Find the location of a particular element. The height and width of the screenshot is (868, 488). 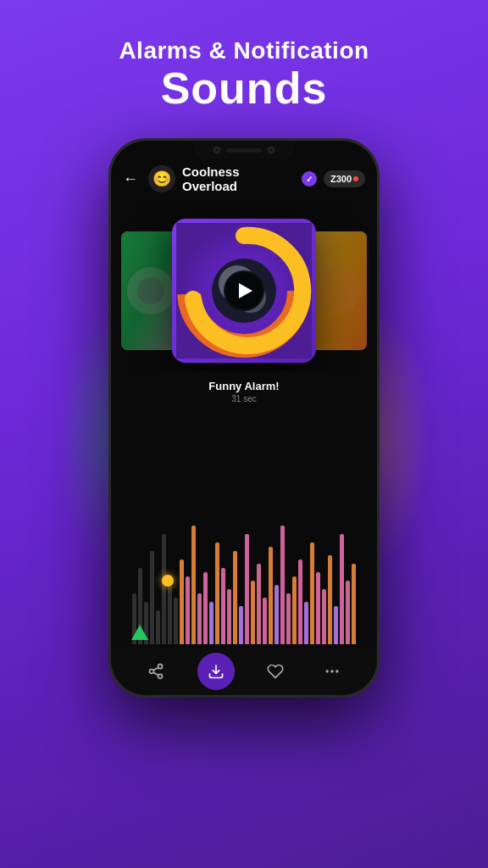

album-side-right is located at coordinates (337, 291).